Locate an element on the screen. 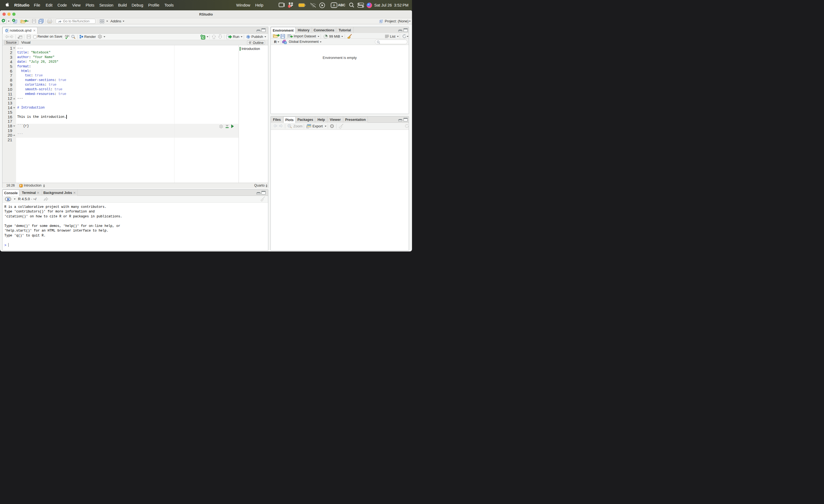 The height and width of the screenshot is (504, 824). svg-text: 2 is located at coordinates (289, 7).